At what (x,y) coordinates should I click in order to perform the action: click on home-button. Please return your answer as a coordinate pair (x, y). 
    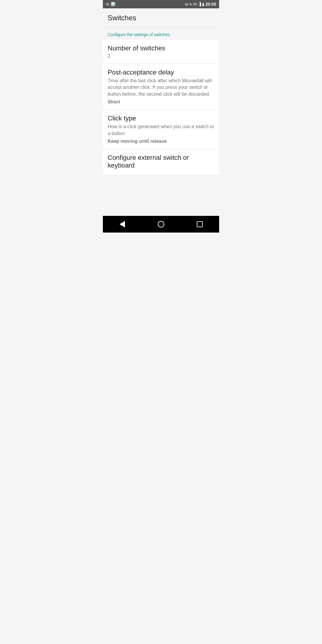
    Looking at the image, I should click on (161, 224).